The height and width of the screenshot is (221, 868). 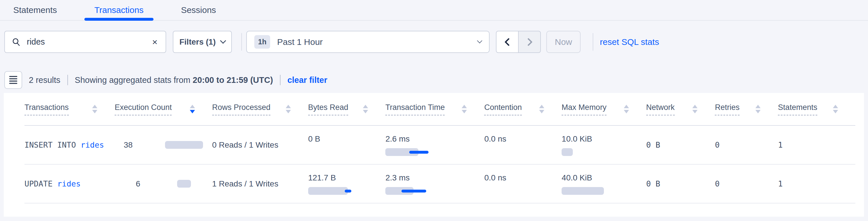 What do you see at coordinates (435, 139) in the screenshot?
I see `transaction-time-value: 2.6 ms` at bounding box center [435, 139].